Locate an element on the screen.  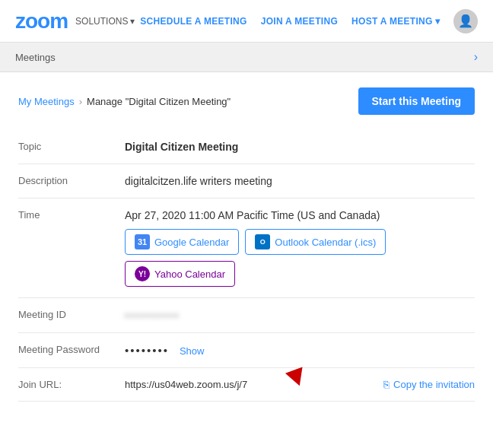
time-label: Time is located at coordinates (72, 248).